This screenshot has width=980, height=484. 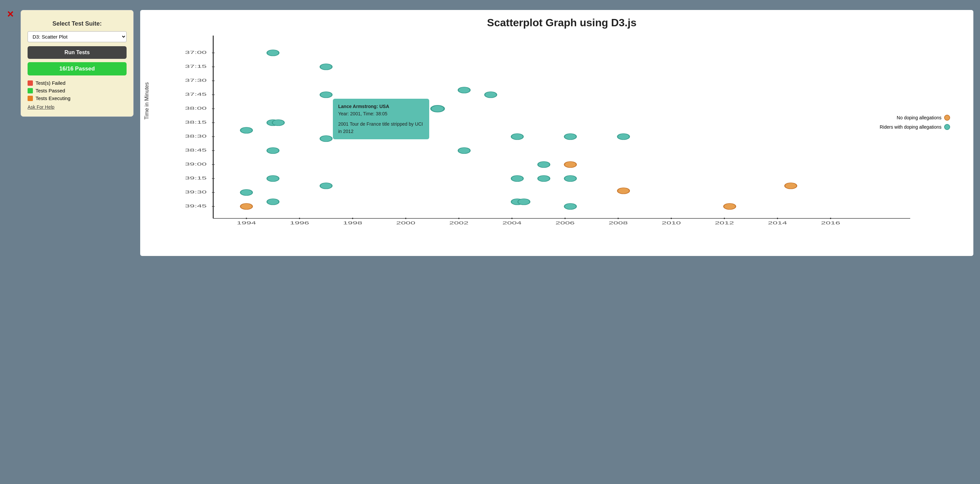 What do you see at coordinates (196, 53) in the screenshot?
I see `svg-text: 37:00` at bounding box center [196, 53].